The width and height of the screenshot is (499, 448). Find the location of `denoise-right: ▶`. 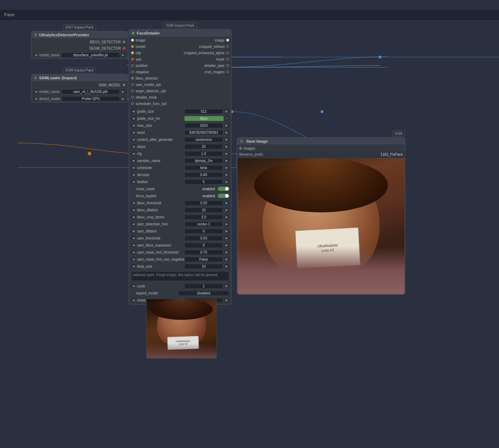

denoise-right: ▶ is located at coordinates (227, 175).